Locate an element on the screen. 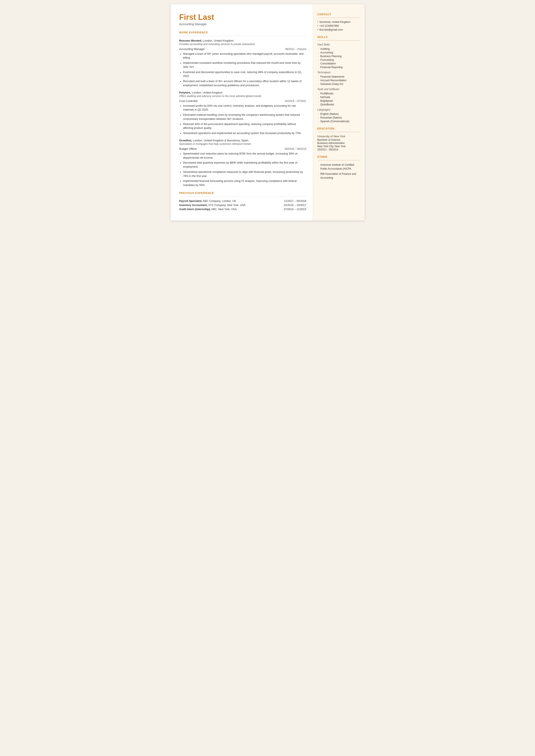 The height and width of the screenshot is (756, 535). skill-quickbooks: QuickBooks is located at coordinates (339, 105).